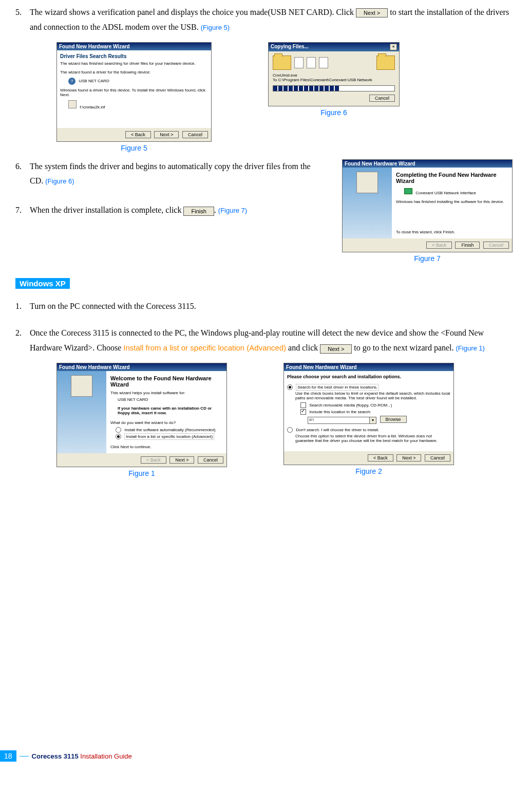 This screenshot has height=812, width=530. What do you see at coordinates (198, 211) in the screenshot?
I see `finish-button-inline: Finish` at bounding box center [198, 211].